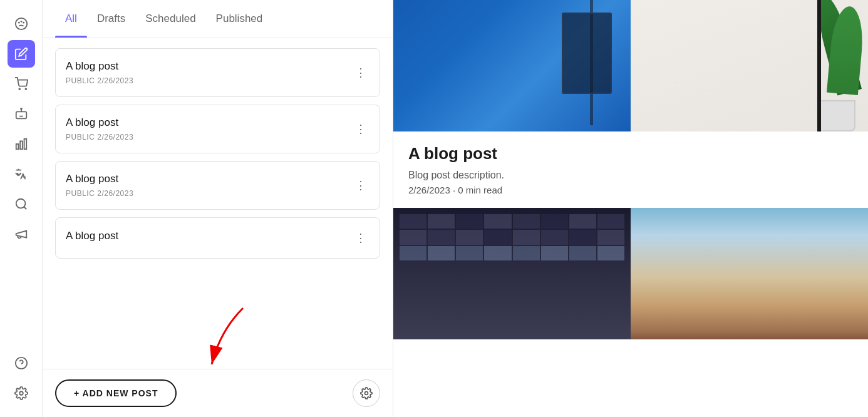 This screenshot has height=417, width=868. What do you see at coordinates (21, 84) in the screenshot?
I see `sidebar-item-cart` at bounding box center [21, 84].